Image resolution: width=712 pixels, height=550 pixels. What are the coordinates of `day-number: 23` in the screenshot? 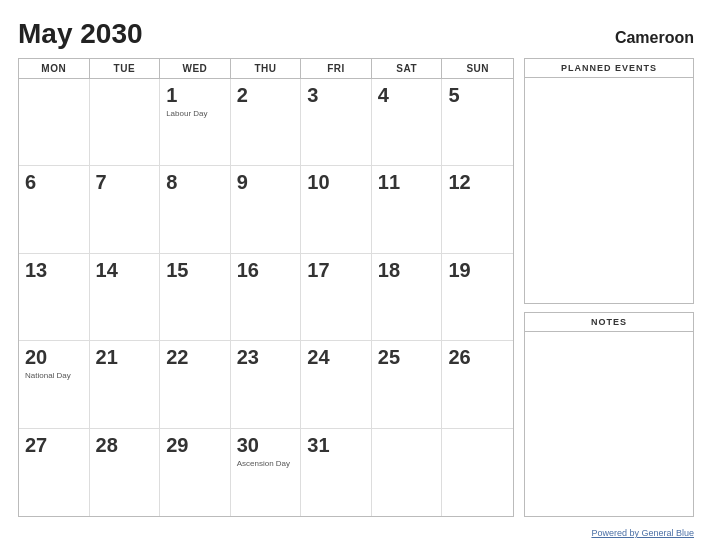 It's located at (266, 357).